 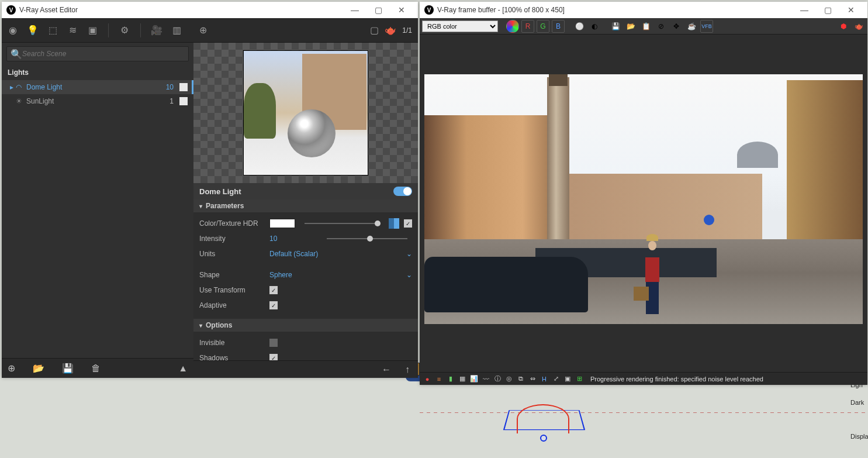 I want to click on parameters-rollout: Parameters, so click(x=306, y=206).